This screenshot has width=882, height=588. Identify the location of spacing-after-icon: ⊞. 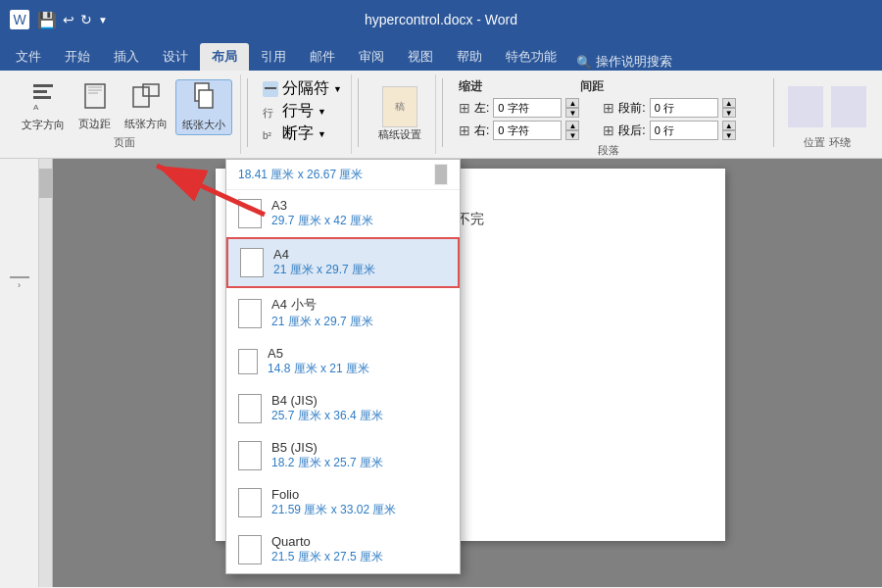
(609, 130).